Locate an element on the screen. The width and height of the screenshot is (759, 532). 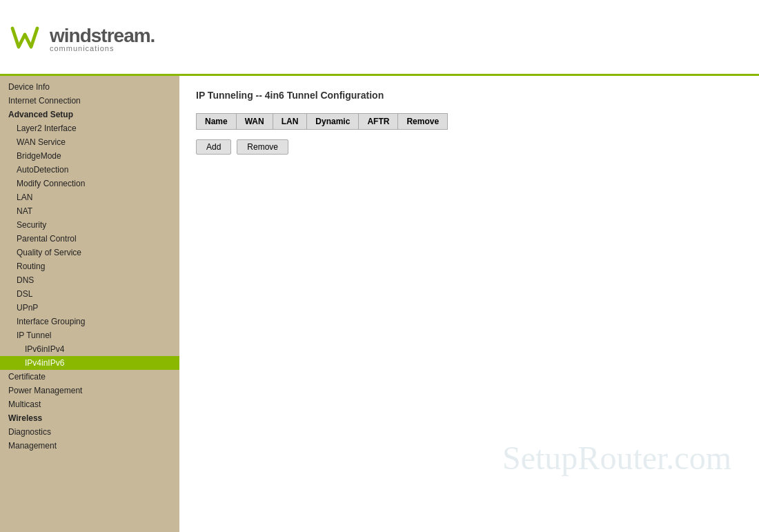
sidebar-item-power-management: Power Management is located at coordinates (90, 391).